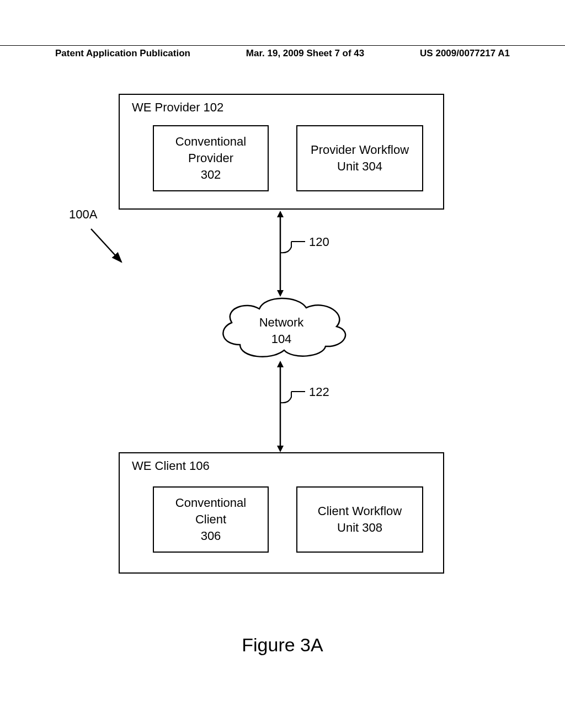 The image size is (565, 728). Describe the element at coordinates (171, 466) in the screenshot. I see `client-title: WE Client 106` at that location.